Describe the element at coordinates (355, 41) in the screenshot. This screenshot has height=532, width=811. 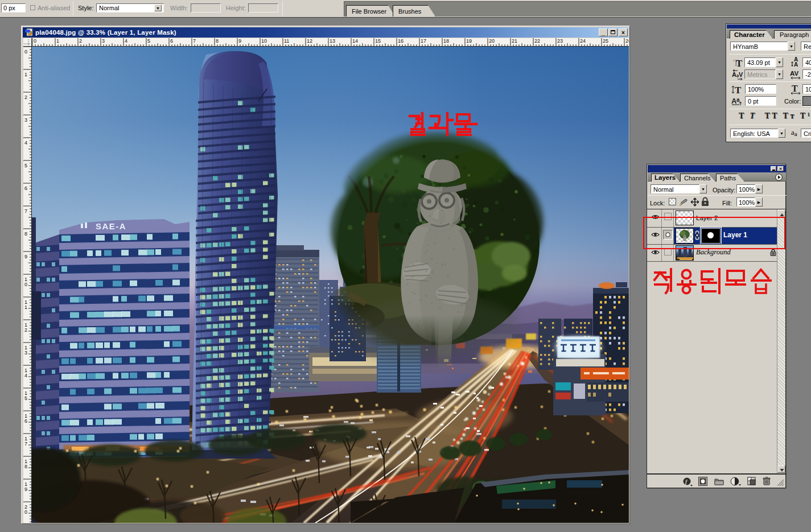
I see `svg-text: 14` at that location.